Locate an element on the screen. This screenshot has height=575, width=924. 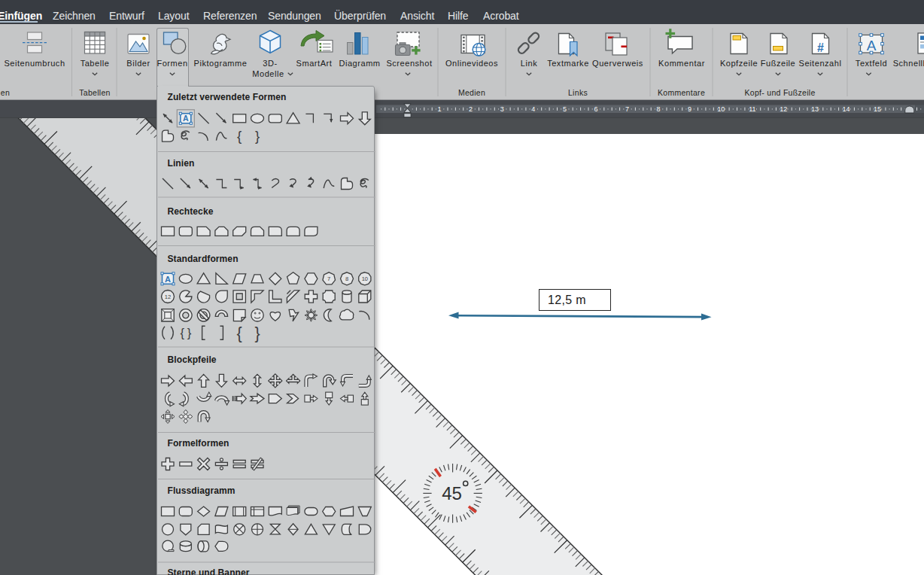
svg-text: 15 is located at coordinates (877, 109).